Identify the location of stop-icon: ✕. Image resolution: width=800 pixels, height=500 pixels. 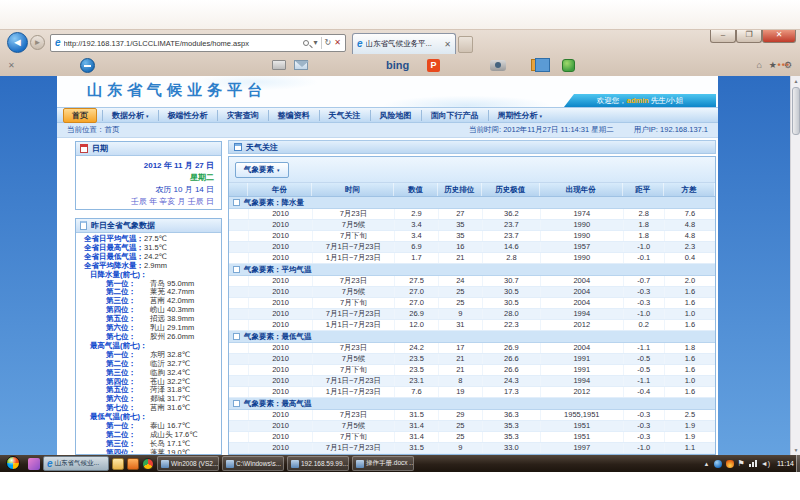
(338, 43).